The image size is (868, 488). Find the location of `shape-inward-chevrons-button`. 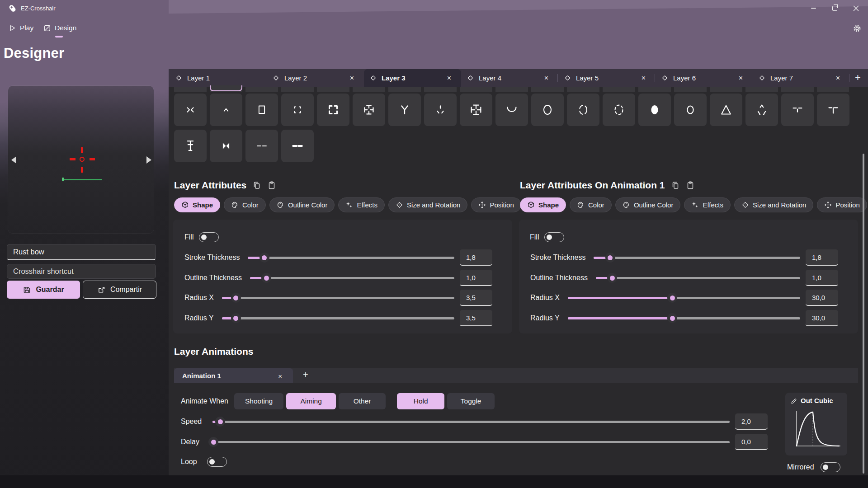

shape-inward-chevrons-button is located at coordinates (190, 110).